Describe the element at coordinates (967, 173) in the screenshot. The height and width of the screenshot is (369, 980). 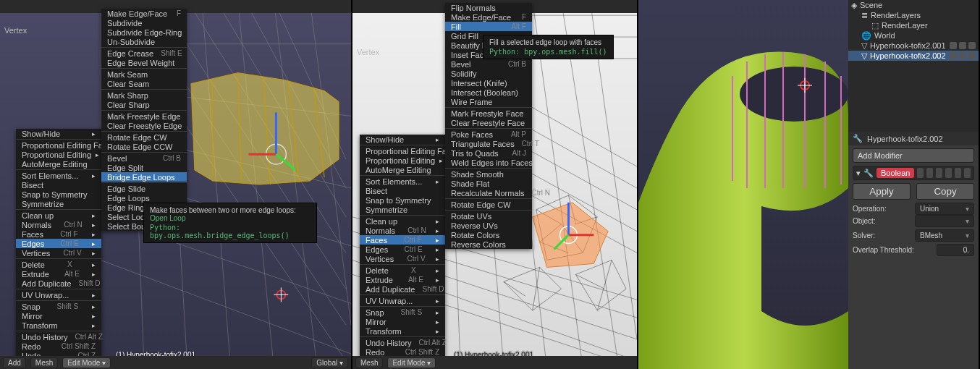
I see `delete-modifier` at that location.